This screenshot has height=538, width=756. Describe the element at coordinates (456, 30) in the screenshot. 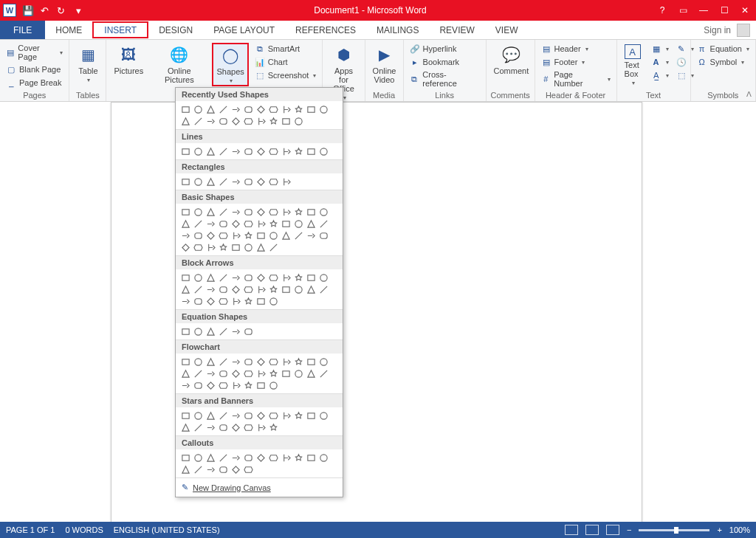

I see `tab-review: REVIEW` at that location.